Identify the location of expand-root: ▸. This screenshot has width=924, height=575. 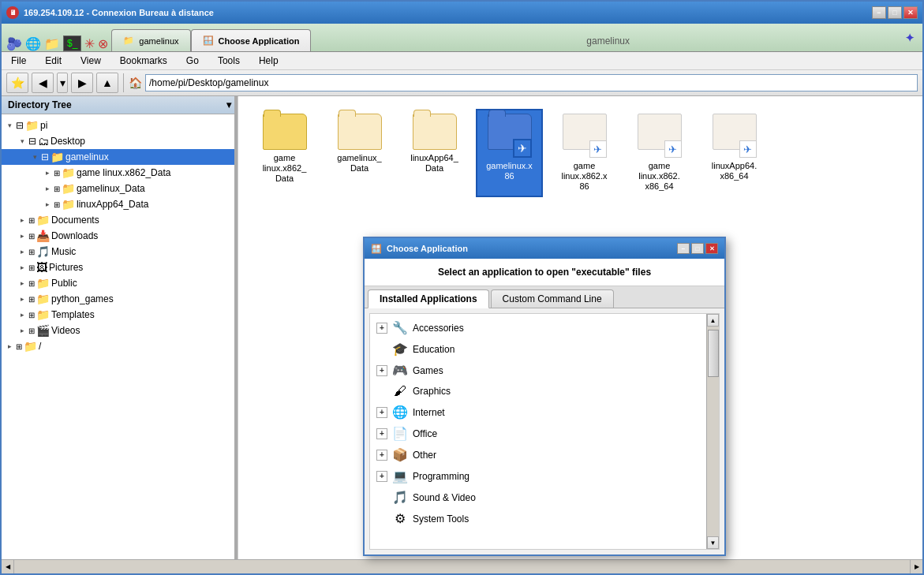
(9, 346).